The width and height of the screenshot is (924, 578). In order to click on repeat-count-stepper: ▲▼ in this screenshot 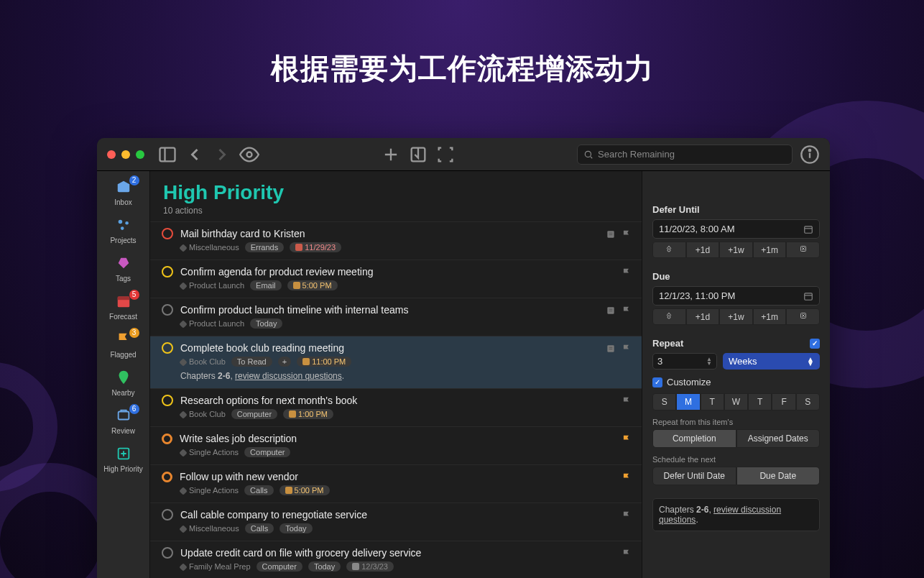, I will do `click(685, 361)`.